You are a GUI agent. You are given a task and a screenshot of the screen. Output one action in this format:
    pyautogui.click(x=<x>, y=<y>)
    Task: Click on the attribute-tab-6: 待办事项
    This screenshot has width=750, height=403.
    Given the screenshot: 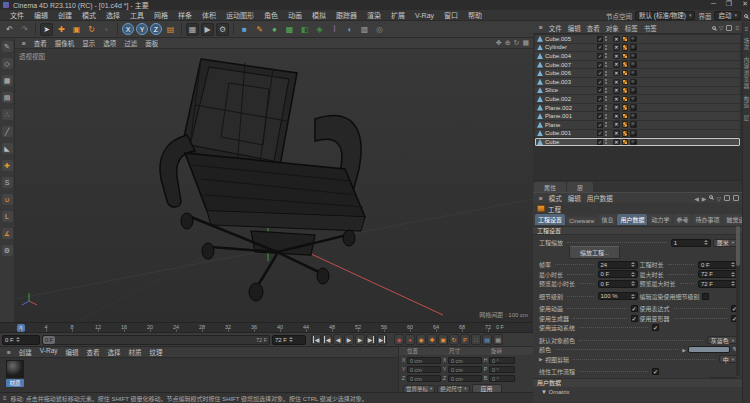 What is the action you would take?
    pyautogui.click(x=707, y=220)
    